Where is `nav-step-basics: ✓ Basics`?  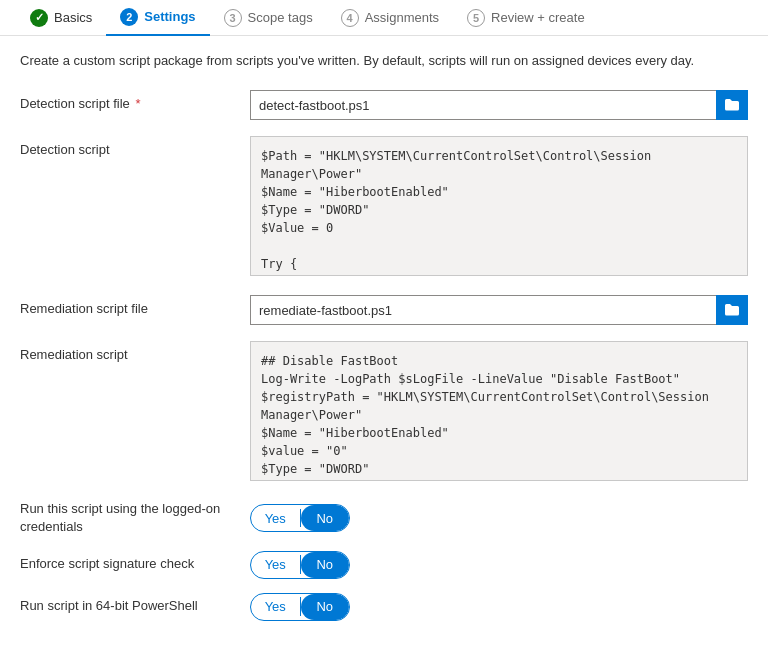
nav-step-basics: ✓ Basics is located at coordinates (61, 18).